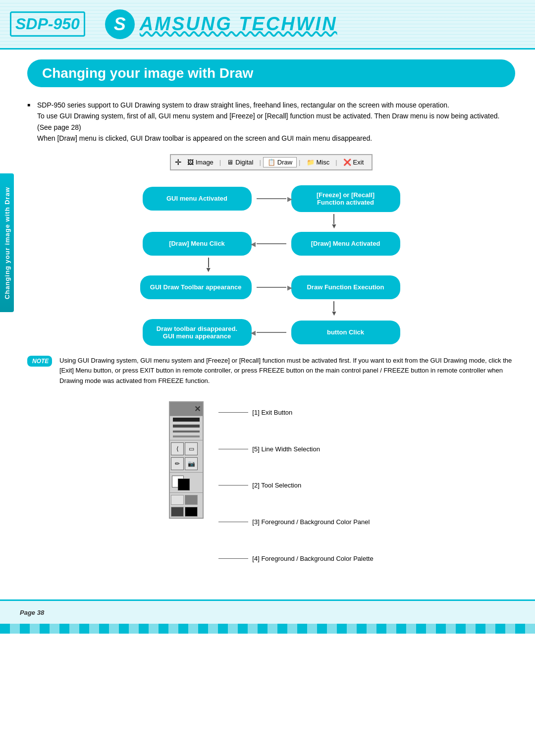  I want to click on page-number: Page 38, so click(32, 612).